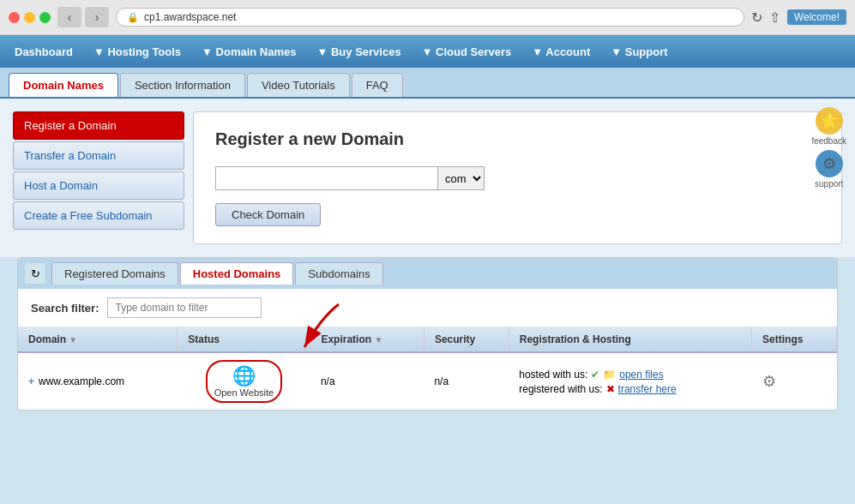 Image resolution: width=855 pixels, height=504 pixels. What do you see at coordinates (44, 51) in the screenshot?
I see `nav-item-dashboard: Dashboard` at bounding box center [44, 51].